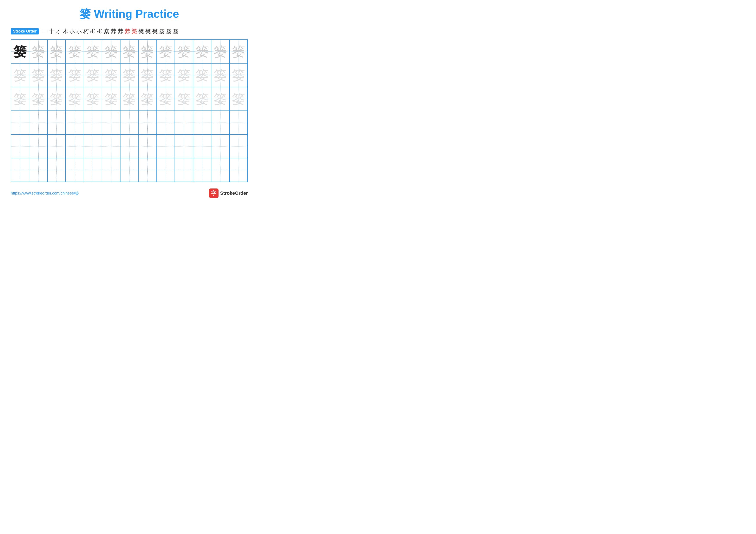 Image resolution: width=756 pixels, height=534 pixels. What do you see at coordinates (148, 51) in the screenshot?
I see `grid-cell-r1-c8: 篓` at bounding box center [148, 51].